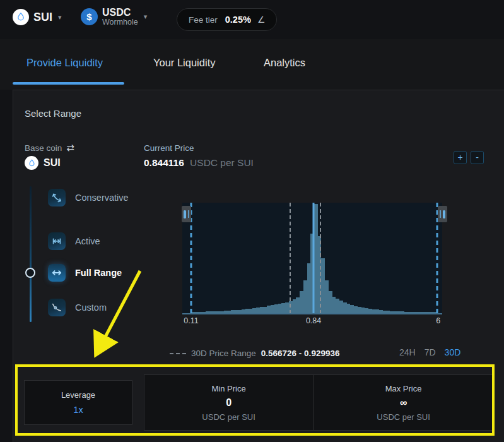 The width and height of the screenshot is (504, 442). Describe the element at coordinates (404, 403) in the screenshot. I see `max-price-value: ∞` at that location.